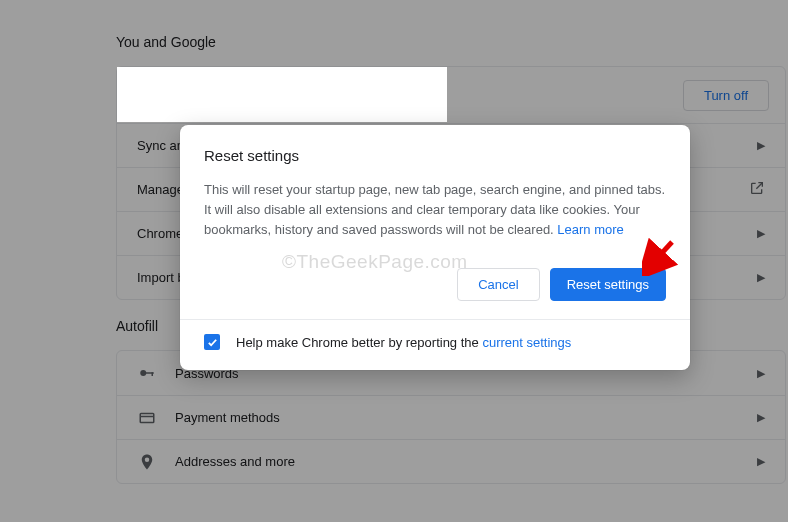  I want to click on footer-prefix: Help make Chrome better by reporting the, so click(359, 342).